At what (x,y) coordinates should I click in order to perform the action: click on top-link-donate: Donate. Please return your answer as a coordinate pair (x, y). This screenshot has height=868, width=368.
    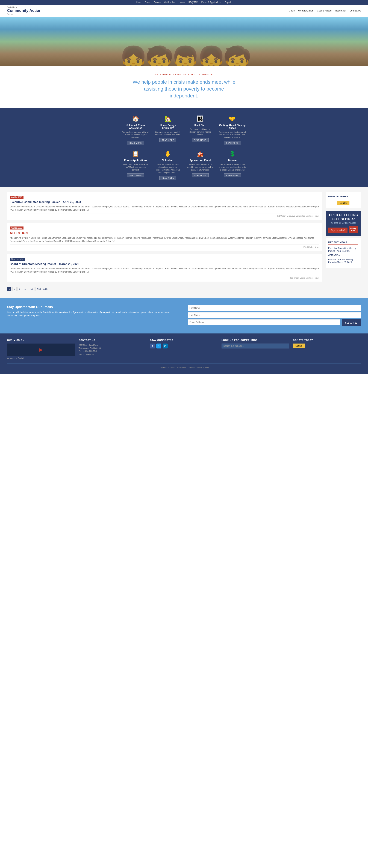
    Looking at the image, I should click on (157, 2).